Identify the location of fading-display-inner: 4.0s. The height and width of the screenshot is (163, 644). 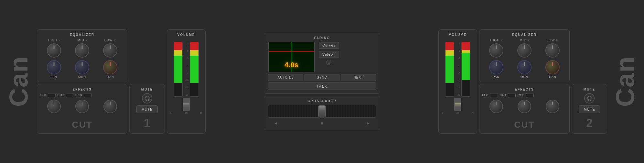
(292, 57).